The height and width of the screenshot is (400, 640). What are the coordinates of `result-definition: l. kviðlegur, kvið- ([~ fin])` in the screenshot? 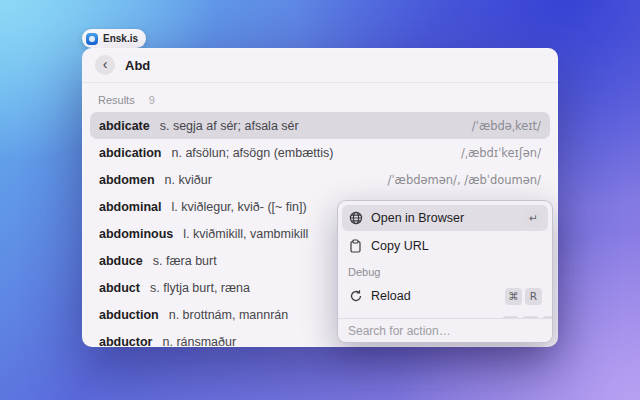 It's located at (240, 207).